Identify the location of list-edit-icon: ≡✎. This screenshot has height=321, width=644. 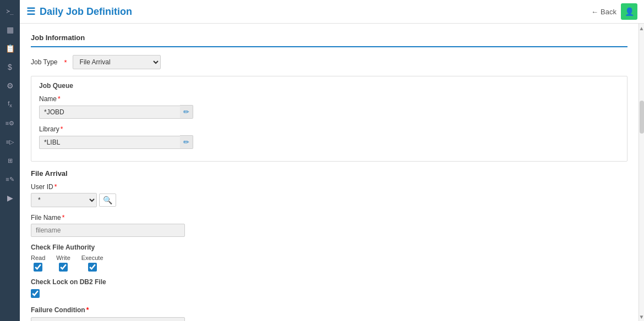
(10, 179).